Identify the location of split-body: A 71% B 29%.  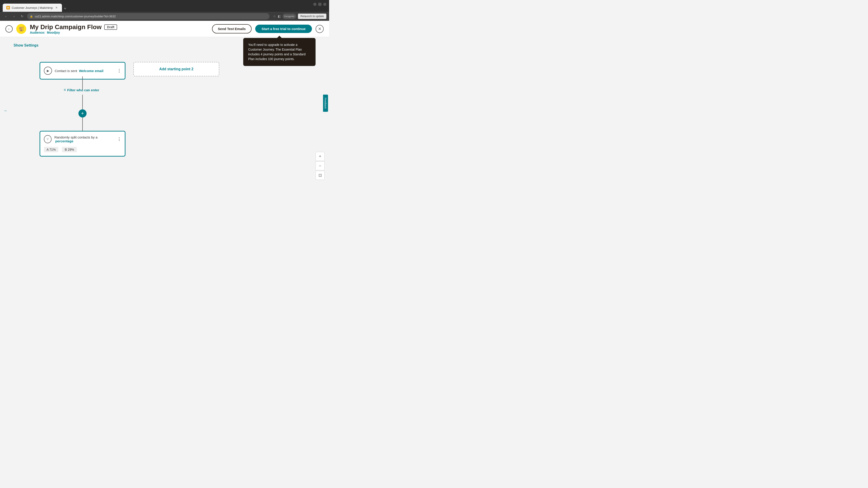
(82, 152).